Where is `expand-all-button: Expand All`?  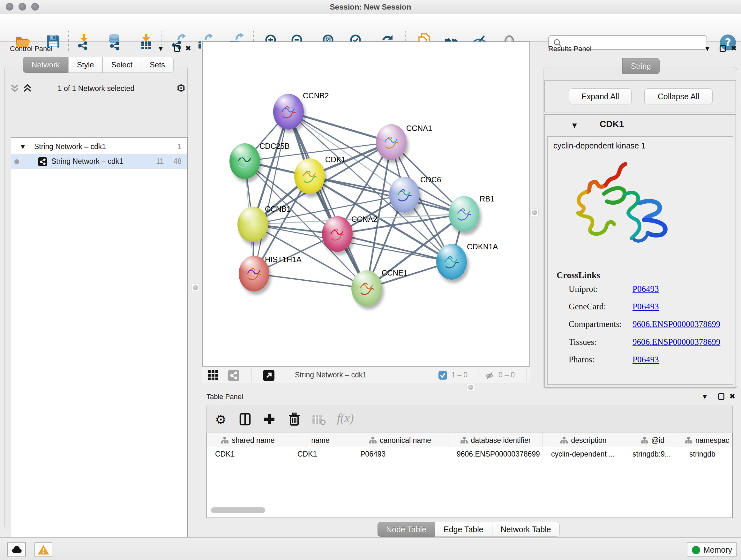 expand-all-button: Expand All is located at coordinates (600, 97).